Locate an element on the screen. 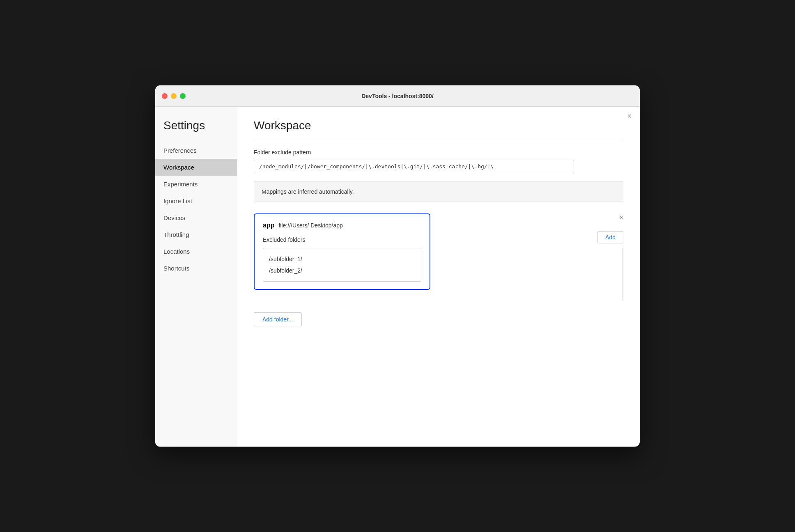 This screenshot has height=532, width=795. mappings-info-box: Mappings are inferred automatically. is located at coordinates (439, 192).